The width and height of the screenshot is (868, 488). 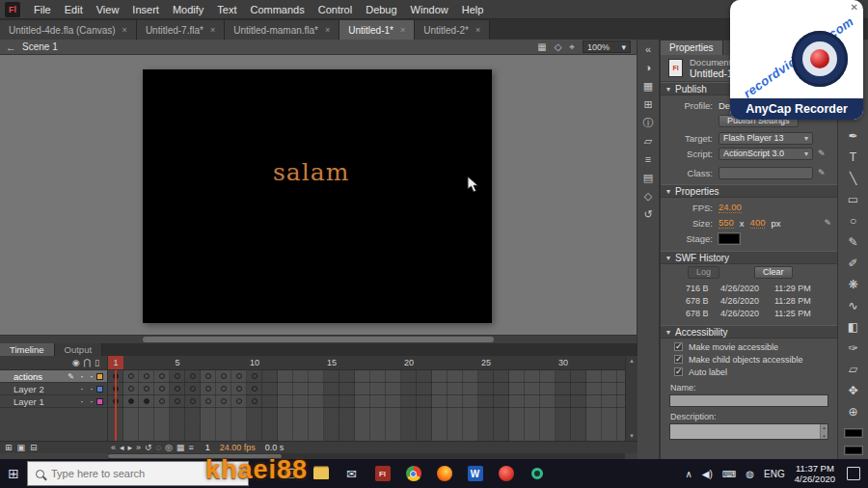 What do you see at coordinates (366, 363) in the screenshot?
I see `timeline-ruler: 151015202530` at bounding box center [366, 363].